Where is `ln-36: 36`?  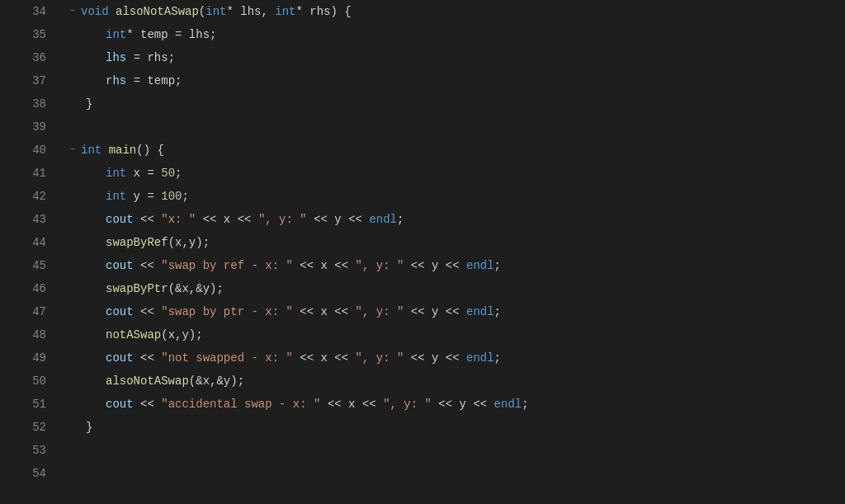
ln-36: 36 is located at coordinates (23, 58).